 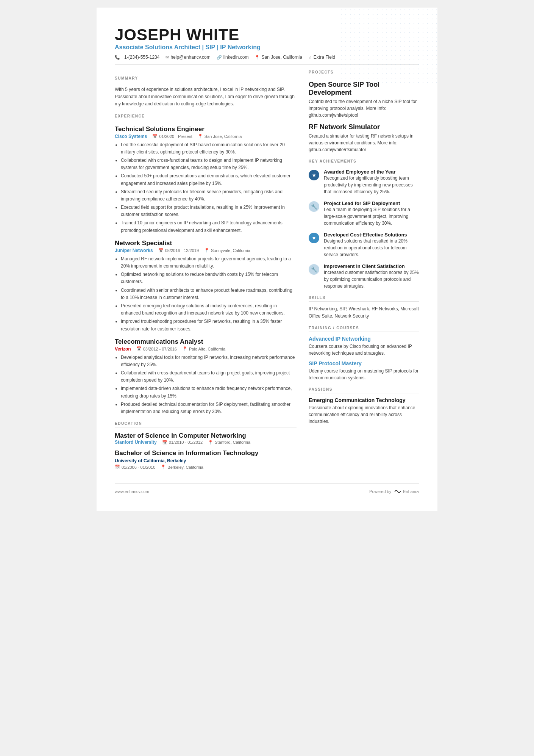 What do you see at coordinates (207, 250) in the screenshot?
I see `location-icon-2: 📍` at bounding box center [207, 250].